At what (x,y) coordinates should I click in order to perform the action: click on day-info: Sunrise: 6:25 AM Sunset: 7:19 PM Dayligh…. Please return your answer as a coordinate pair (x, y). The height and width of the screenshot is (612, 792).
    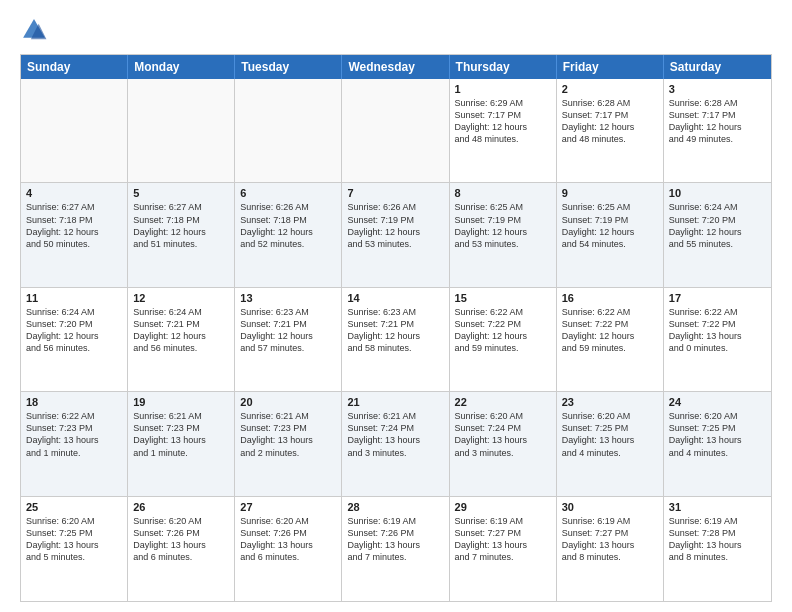
    Looking at the image, I should click on (503, 226).